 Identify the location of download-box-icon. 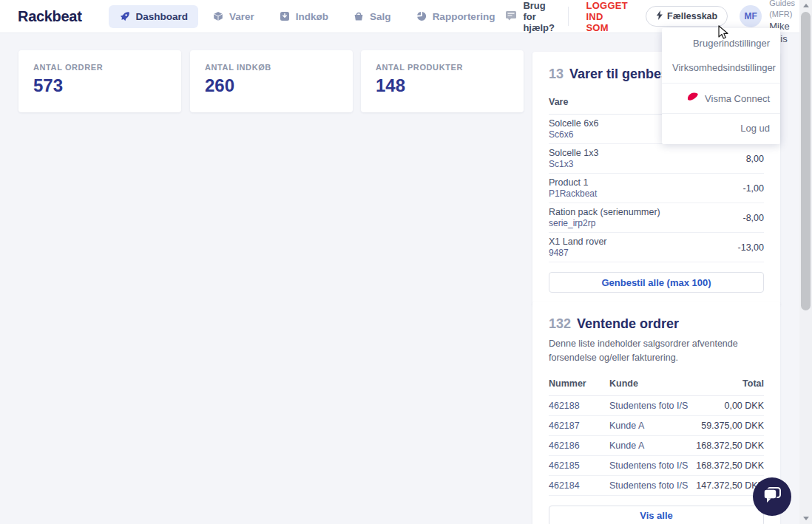
(285, 16).